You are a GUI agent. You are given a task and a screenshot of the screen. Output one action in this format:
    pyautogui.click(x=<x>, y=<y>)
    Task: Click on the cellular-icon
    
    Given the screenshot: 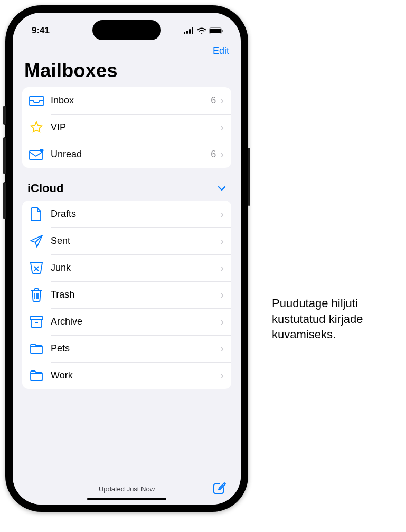 What is the action you would take?
    pyautogui.click(x=189, y=31)
    